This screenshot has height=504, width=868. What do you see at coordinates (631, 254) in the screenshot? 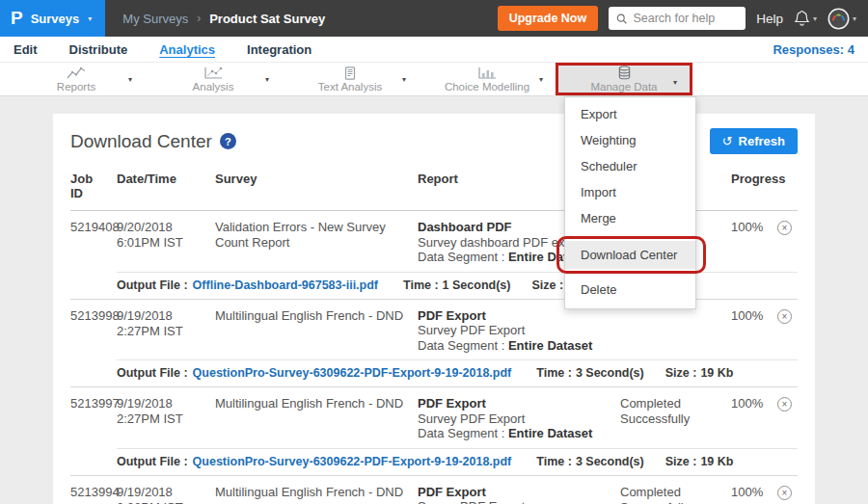
I see `download-center-highlight: Download Center` at bounding box center [631, 254].